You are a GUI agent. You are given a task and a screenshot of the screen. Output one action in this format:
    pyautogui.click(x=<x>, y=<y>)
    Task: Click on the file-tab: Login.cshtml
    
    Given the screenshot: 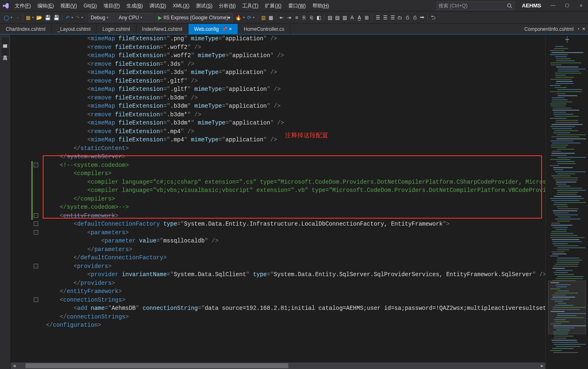 What is the action you would take?
    pyautogui.click(x=116, y=29)
    